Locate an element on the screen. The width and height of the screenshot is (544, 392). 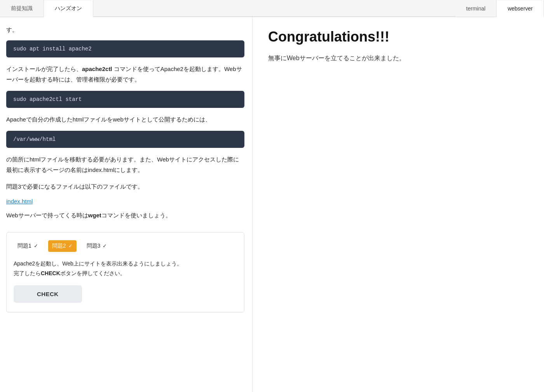
desc-apache-html: Apacheで自分の作成したhtmlファイルをwebサイトとして公開するためには… is located at coordinates (125, 120).